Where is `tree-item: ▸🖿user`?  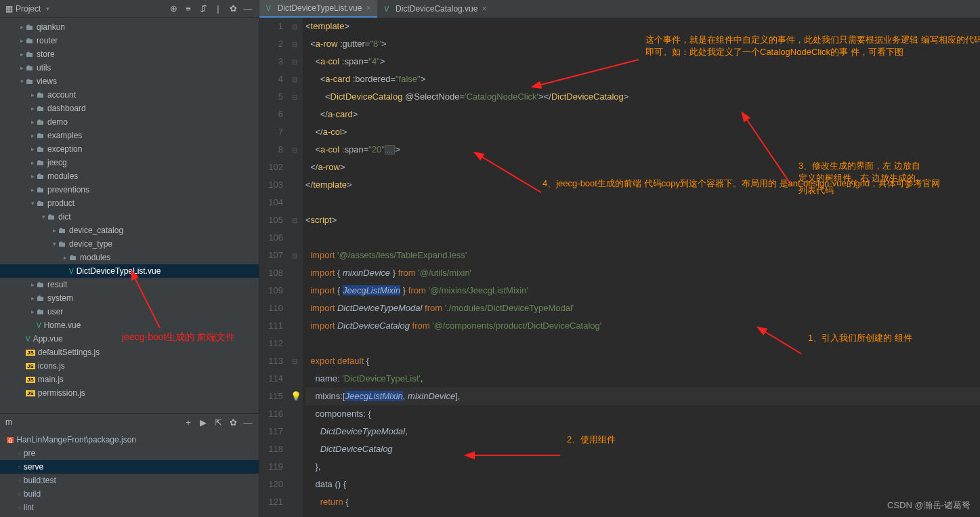 tree-item: ▸🖿user is located at coordinates (129, 312).